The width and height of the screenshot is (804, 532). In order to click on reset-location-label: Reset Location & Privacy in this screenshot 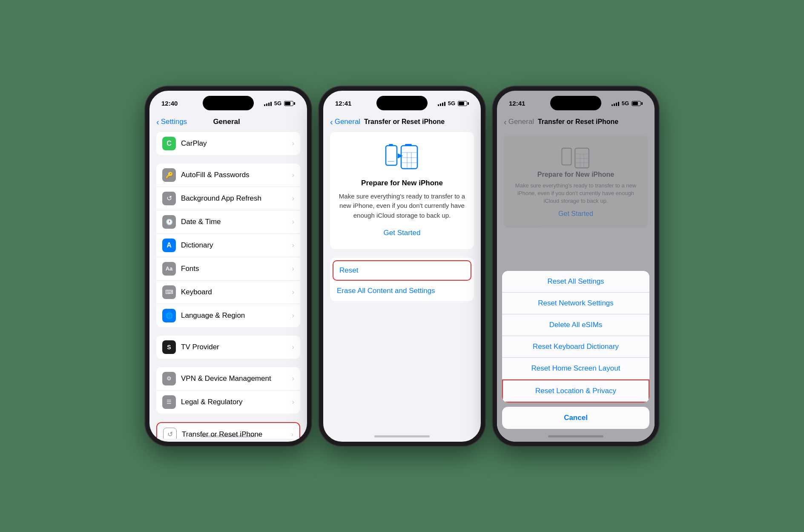, I will do `click(576, 391)`.